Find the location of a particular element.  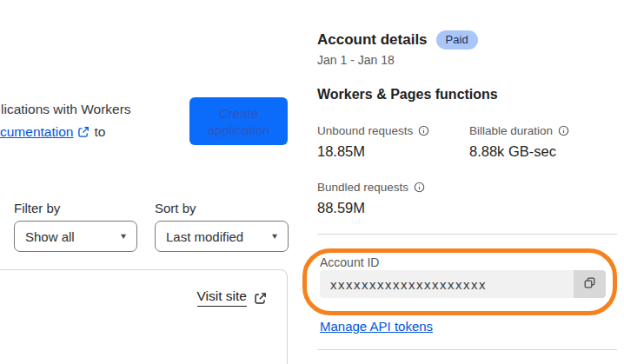

create-application-button: Create application is located at coordinates (238, 122).